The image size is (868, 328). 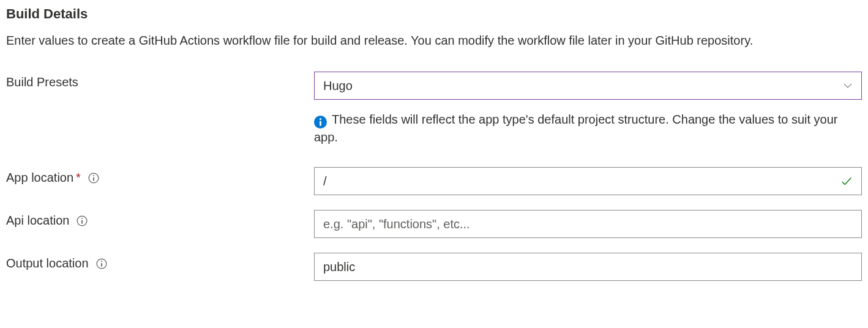 I want to click on output-location-row: Output location, so click(x=434, y=267).